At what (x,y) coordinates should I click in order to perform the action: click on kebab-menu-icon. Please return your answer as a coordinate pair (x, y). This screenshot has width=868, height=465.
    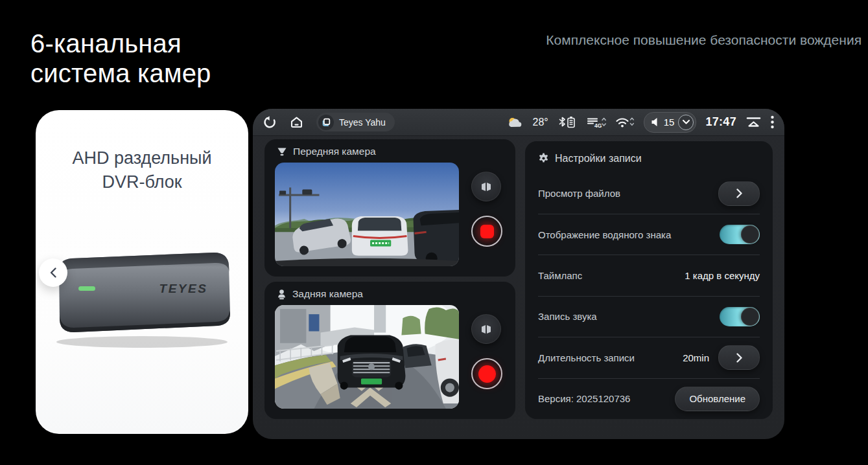
    Looking at the image, I should click on (773, 122).